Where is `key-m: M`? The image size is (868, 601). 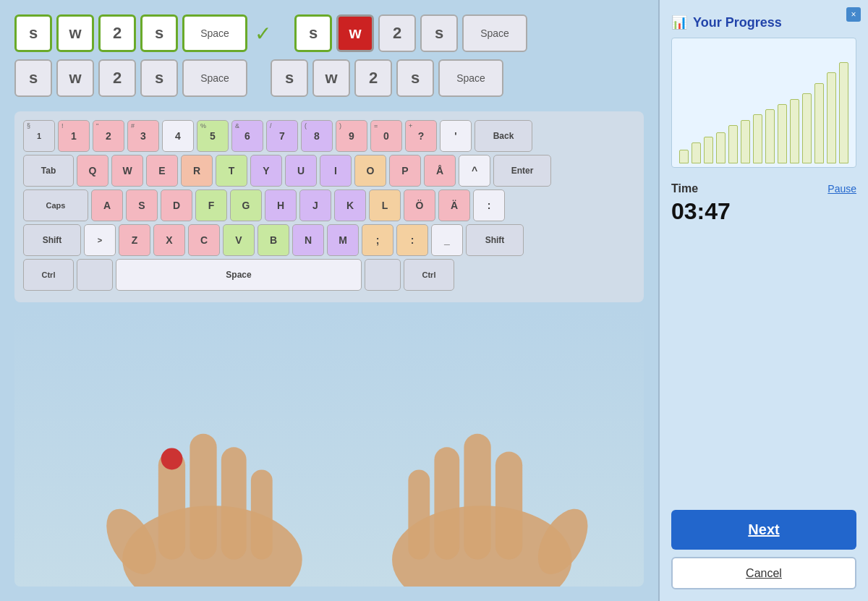
key-m: M is located at coordinates (343, 240).